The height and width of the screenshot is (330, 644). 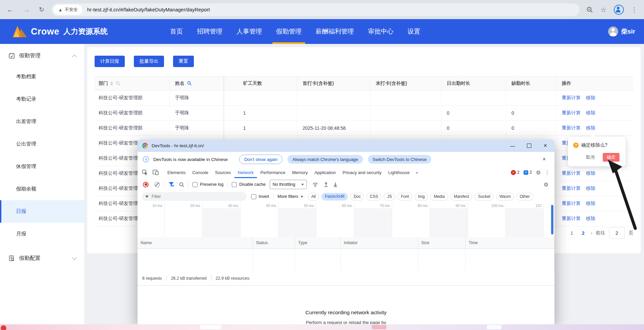 I want to click on network-filter-input, so click(x=197, y=197).